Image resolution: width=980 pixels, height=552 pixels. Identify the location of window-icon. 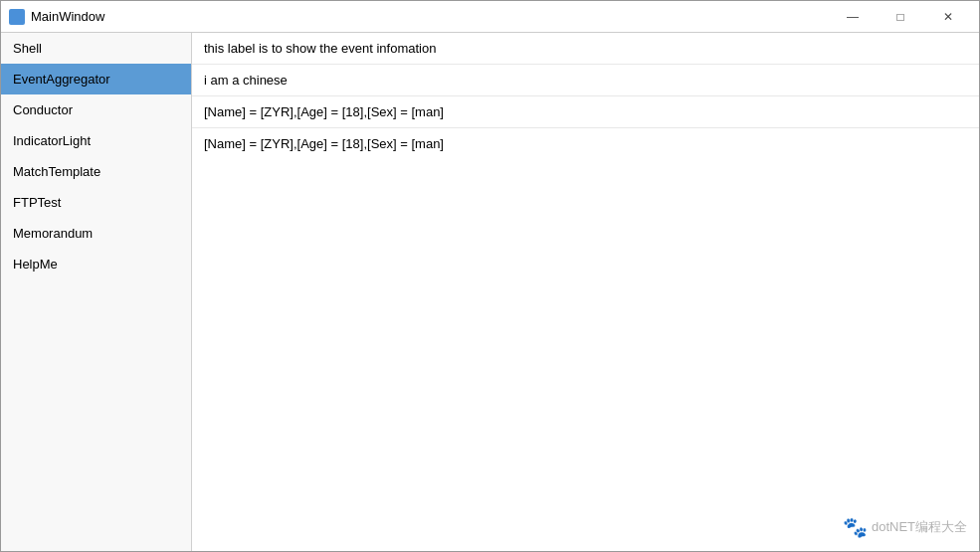
(17, 17).